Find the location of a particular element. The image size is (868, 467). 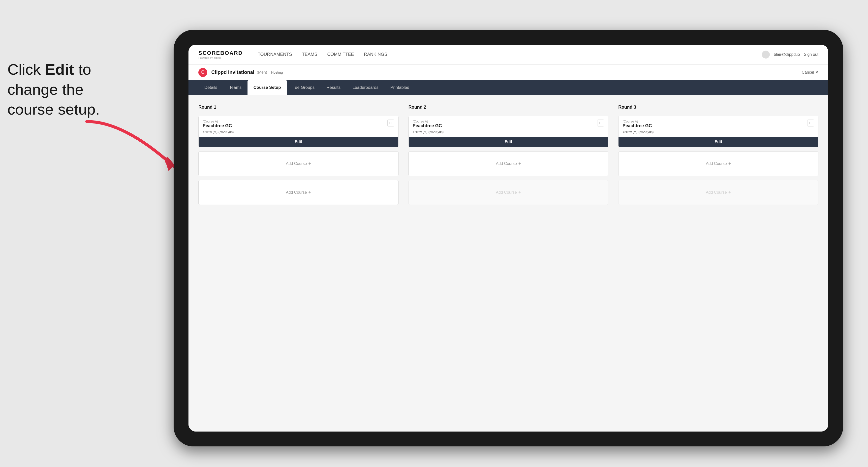

user-avatar is located at coordinates (766, 55).